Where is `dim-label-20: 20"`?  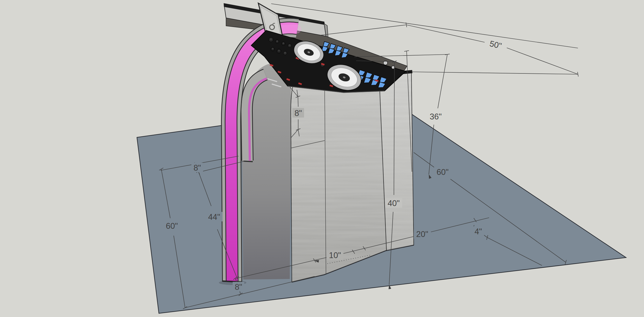
dim-label-20: 20" is located at coordinates (422, 234).